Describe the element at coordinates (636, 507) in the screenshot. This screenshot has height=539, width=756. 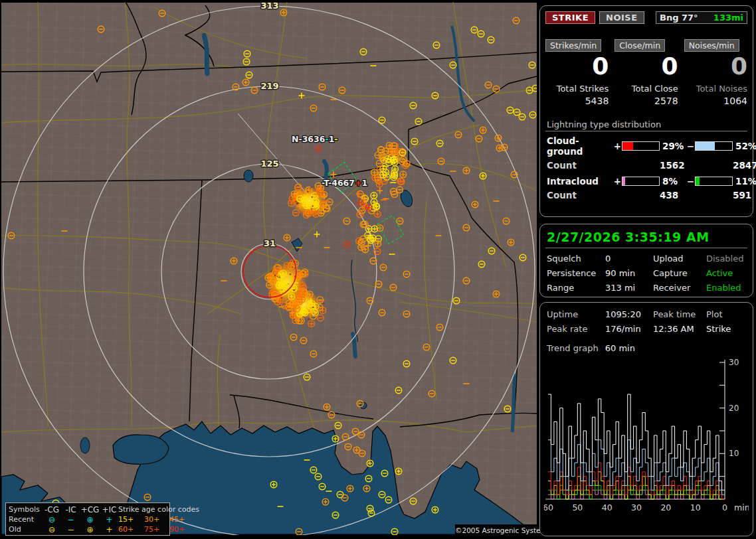
I see `x-tick-label: 30` at that location.